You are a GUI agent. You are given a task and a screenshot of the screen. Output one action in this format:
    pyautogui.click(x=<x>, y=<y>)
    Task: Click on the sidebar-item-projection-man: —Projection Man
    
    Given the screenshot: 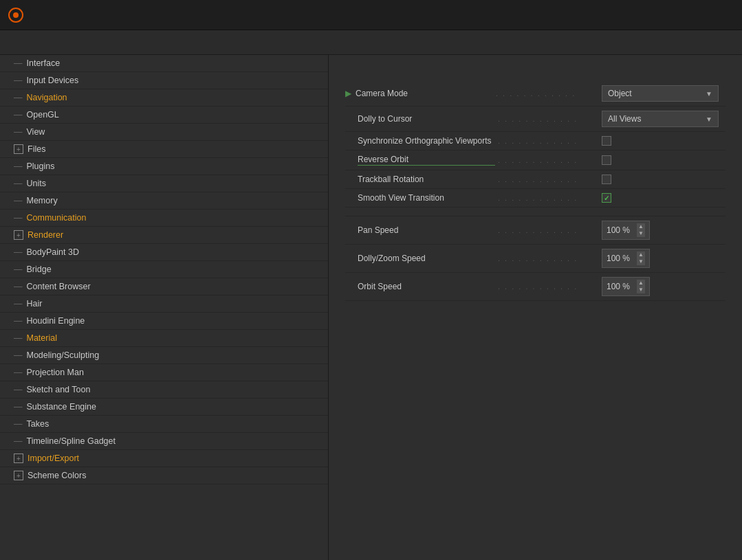 What is the action you would take?
    pyautogui.click(x=164, y=372)
    